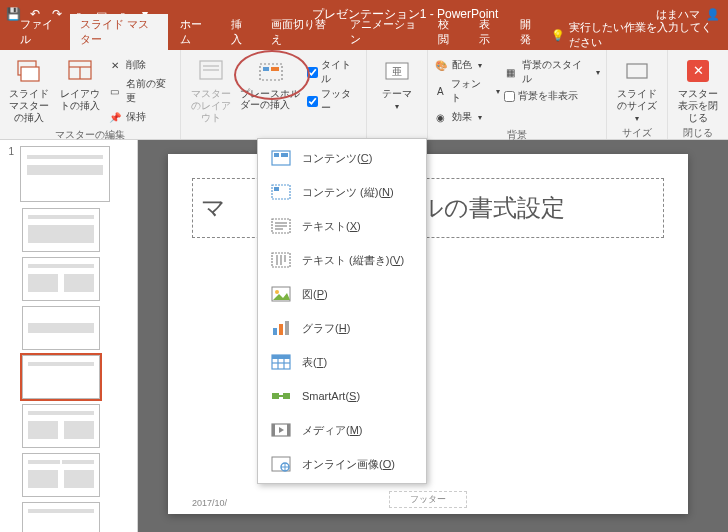 The width and height of the screenshot is (728, 532). Describe the element at coordinates (397, 72) in the screenshot. I see `svg-text: 亜` at that location.